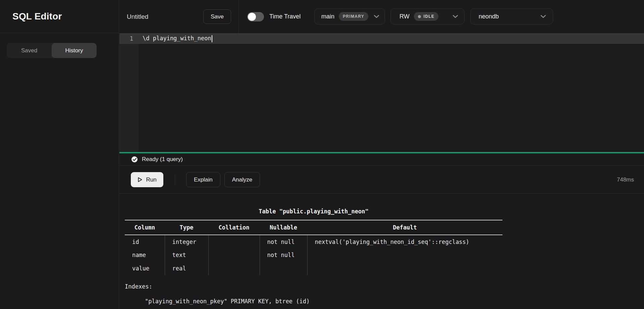 The height and width of the screenshot is (309, 644). Describe the element at coordinates (314, 248) in the screenshot. I see `results-table: ColumnTypeCollationNullableDefault idint…` at that location.